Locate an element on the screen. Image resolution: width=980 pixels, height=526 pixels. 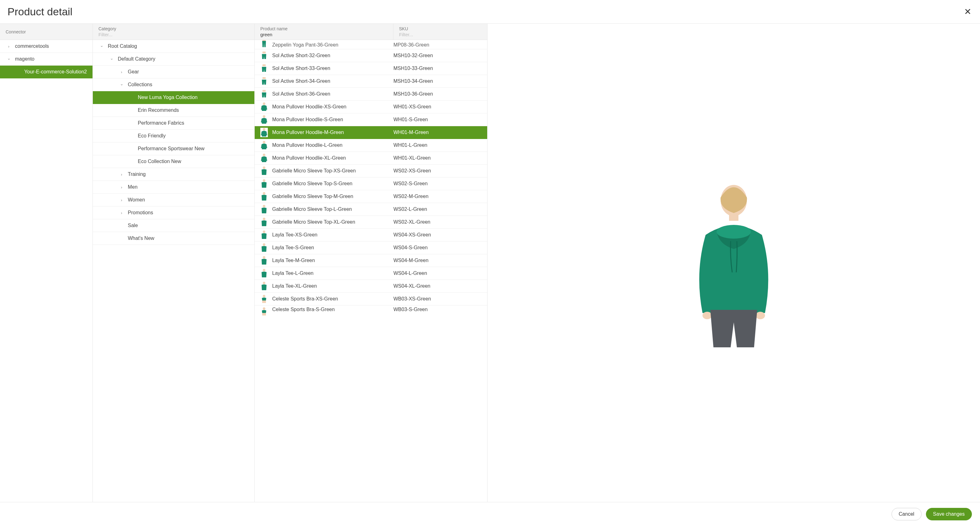
connector-item: ›commercetools is located at coordinates (46, 46).